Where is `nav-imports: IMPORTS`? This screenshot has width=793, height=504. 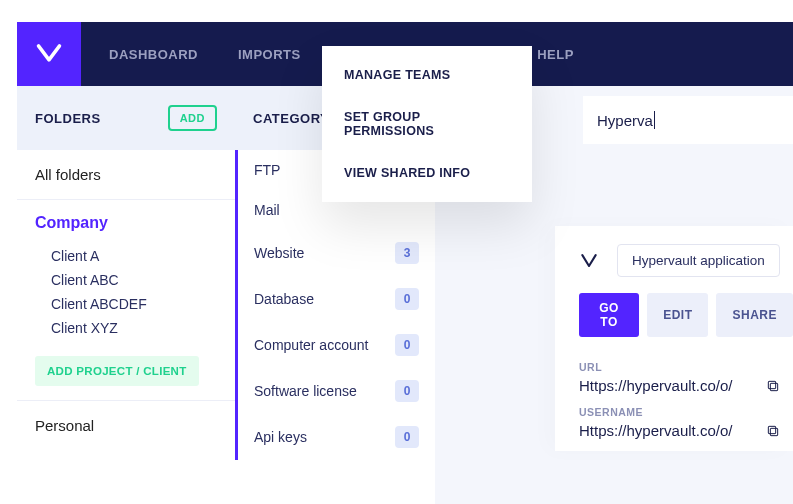 nav-imports: IMPORTS is located at coordinates (270, 54).